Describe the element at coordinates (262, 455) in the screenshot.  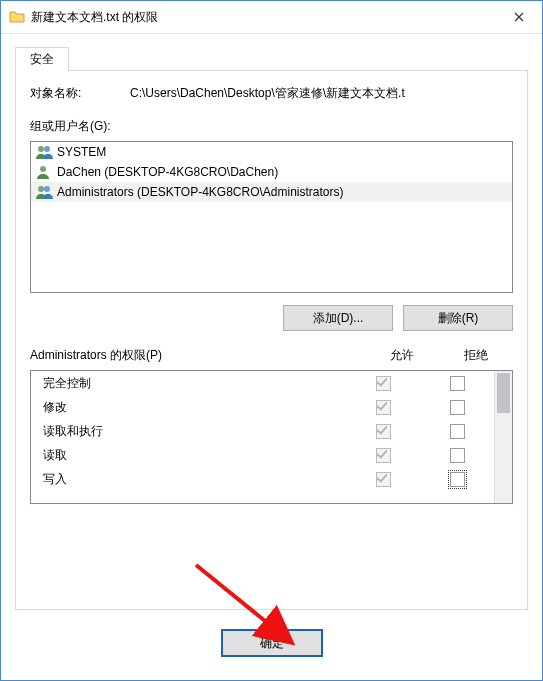
I see `permission-row: 读取` at that location.